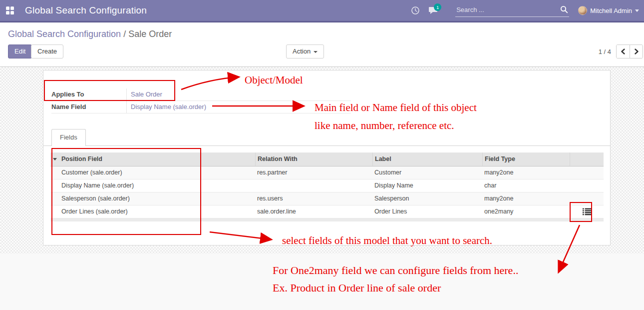 The width and height of the screenshot is (644, 310). What do you see at coordinates (314, 173) in the screenshot?
I see `cell-relation-with: res.partner` at bounding box center [314, 173].